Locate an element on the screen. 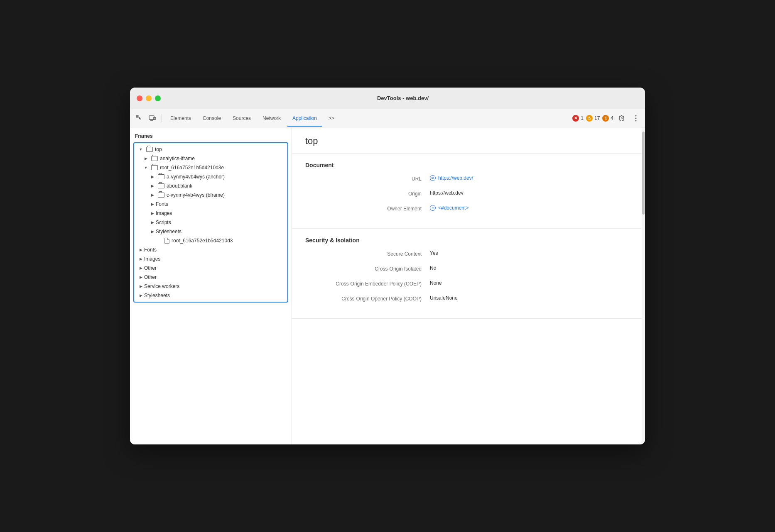  tree-item-root: ▼ root_616a752e1b5d4210d3e is located at coordinates (211, 168).